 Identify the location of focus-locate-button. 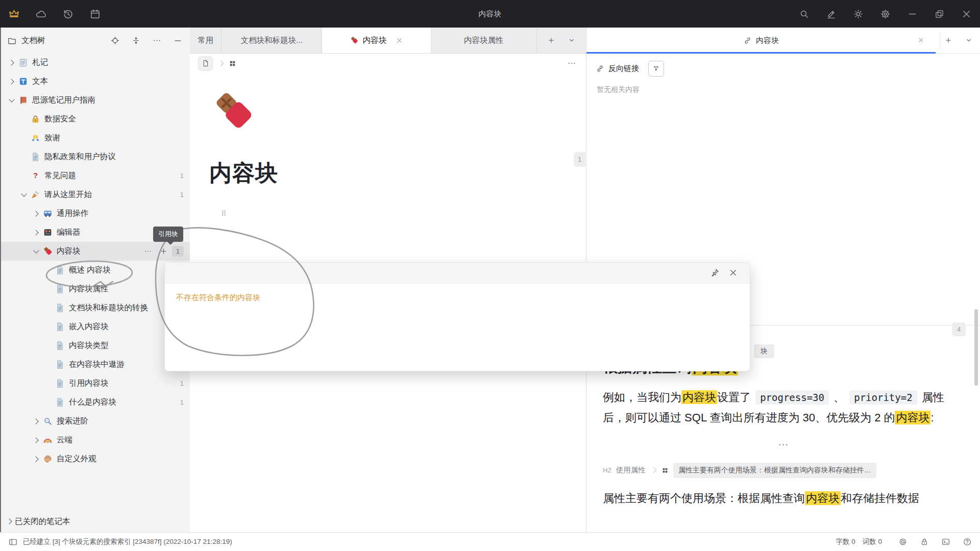
(115, 41).